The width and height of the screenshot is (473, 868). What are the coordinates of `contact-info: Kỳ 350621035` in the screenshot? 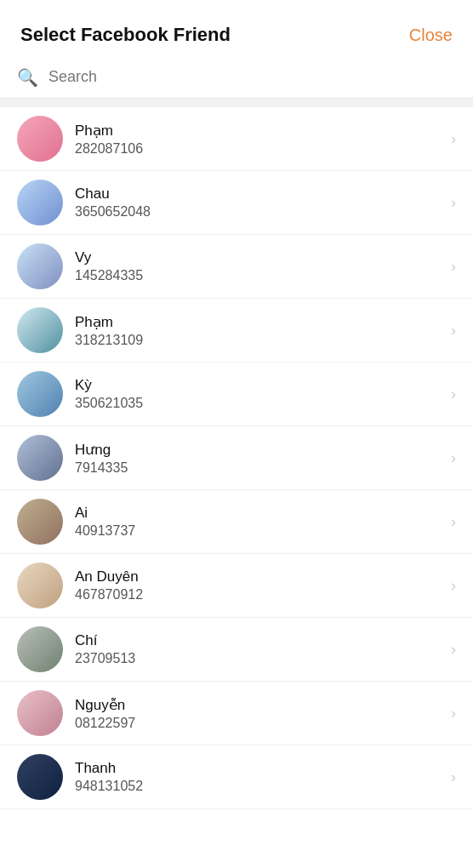 It's located at (255, 394).